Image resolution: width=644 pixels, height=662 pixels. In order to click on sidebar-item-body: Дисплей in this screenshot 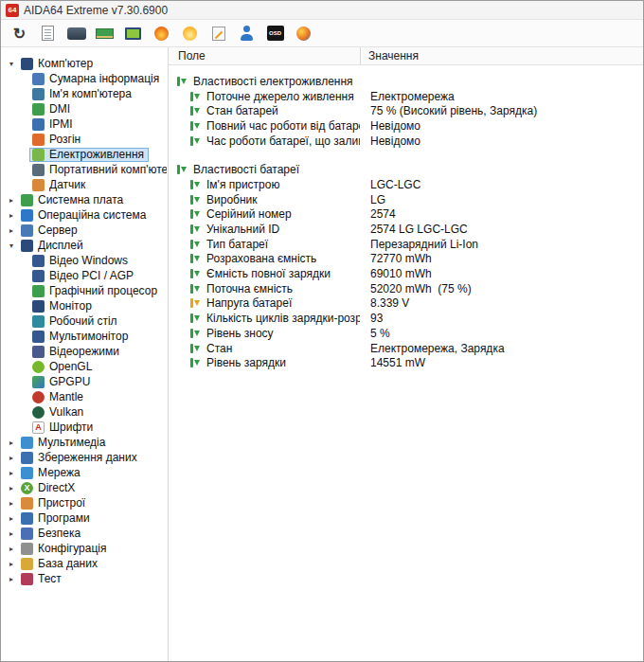, I will do `click(53, 246)`.